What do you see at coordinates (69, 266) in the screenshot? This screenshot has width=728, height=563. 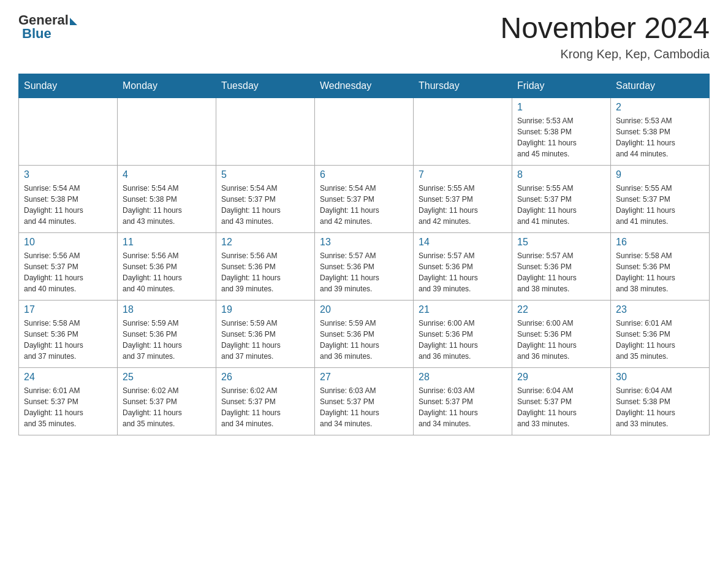 I see `calendar-cell: 10Sunrise: 5:56 AM Sunset: 5:37 PM Dayli…` at bounding box center [69, 266].